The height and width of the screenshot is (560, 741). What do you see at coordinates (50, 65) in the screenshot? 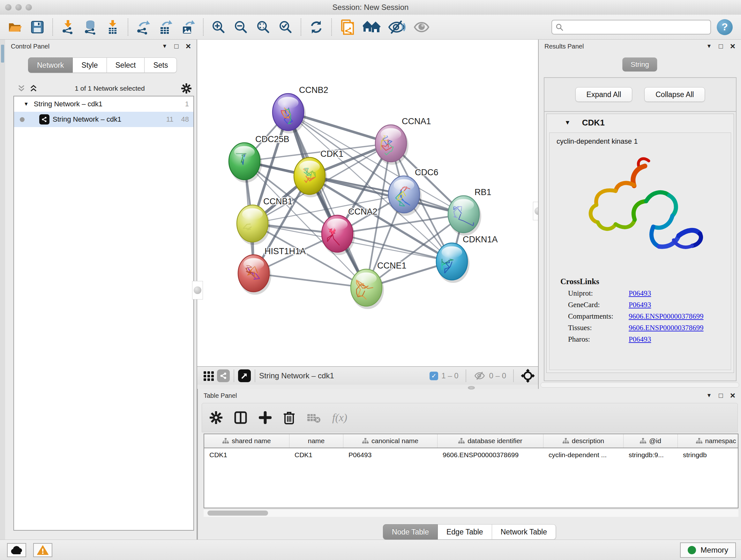
I see `tab-network: Network` at bounding box center [50, 65].